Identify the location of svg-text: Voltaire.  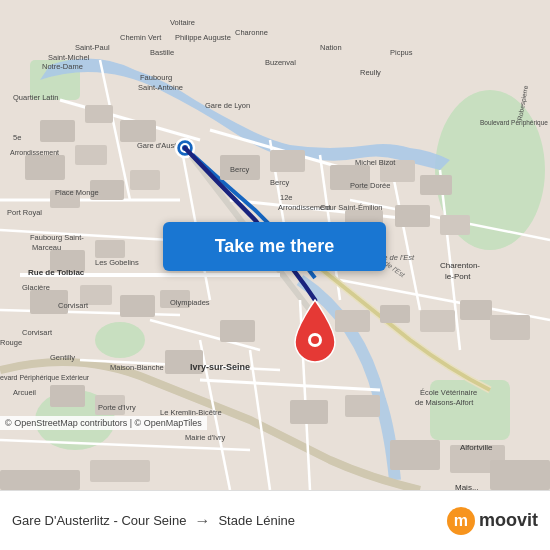
(182, 22).